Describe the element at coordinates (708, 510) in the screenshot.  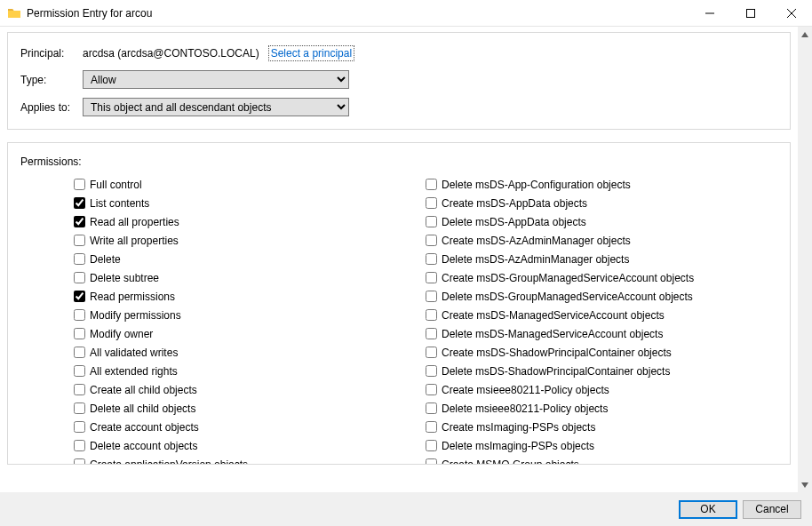
I see `ok-button: OK` at that location.